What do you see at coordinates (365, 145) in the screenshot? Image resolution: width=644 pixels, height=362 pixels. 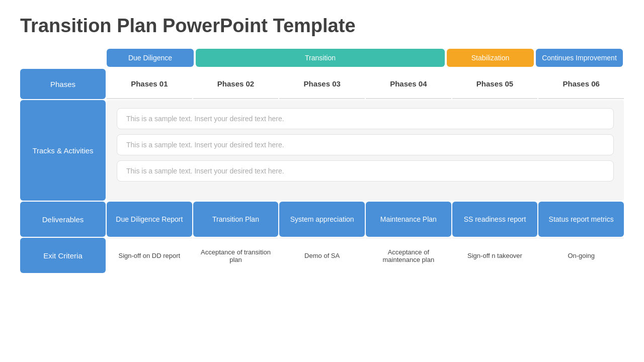 I see `sample-text-2: This is a sample text. Insert your desir…` at bounding box center [365, 145].